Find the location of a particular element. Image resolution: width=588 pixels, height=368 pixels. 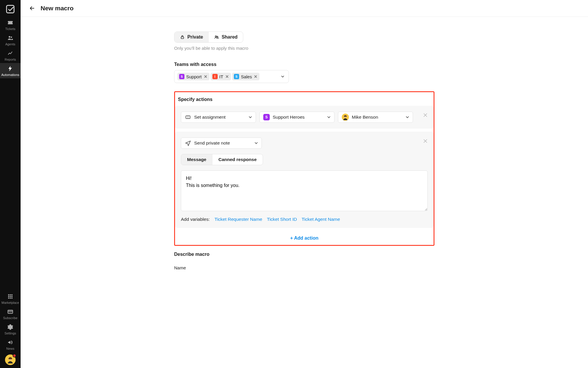

variable-link-requester: Ticket Requester Name is located at coordinates (238, 219).